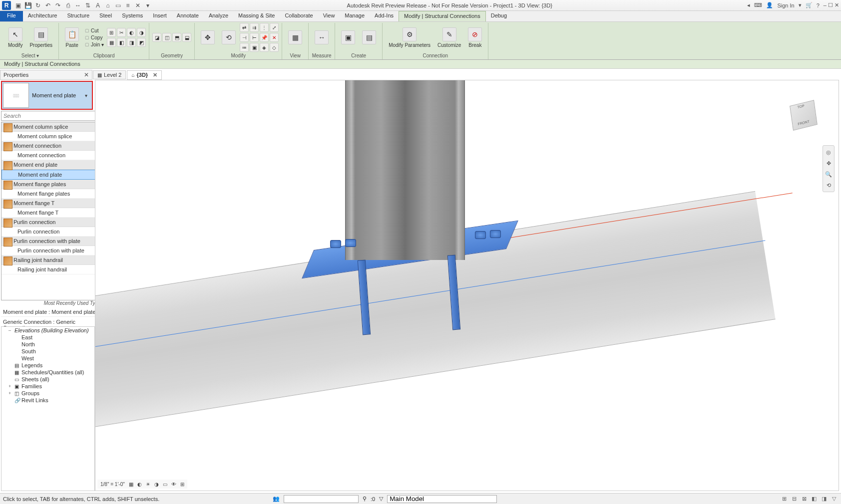  I want to click on cope-icon: ✂, so click(121, 32).